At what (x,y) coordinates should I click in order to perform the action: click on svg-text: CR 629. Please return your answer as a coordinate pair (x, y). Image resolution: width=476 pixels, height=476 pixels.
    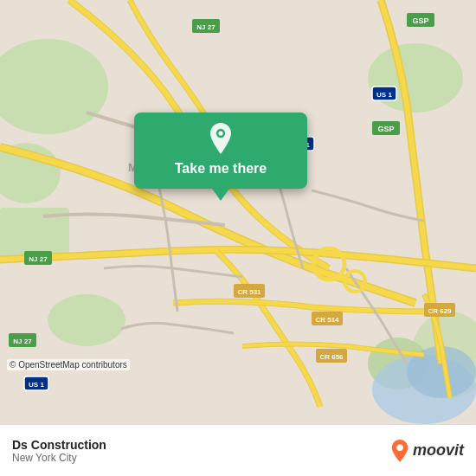
    Looking at the image, I should click on (440, 312).